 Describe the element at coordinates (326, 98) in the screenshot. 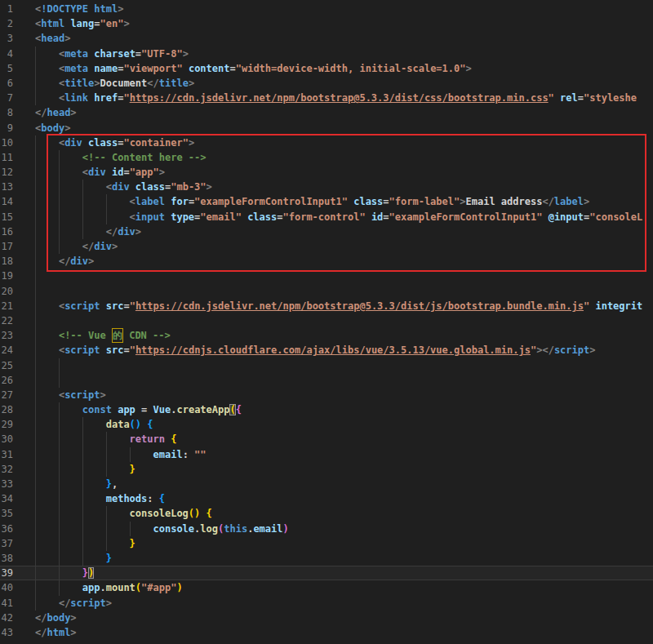

I see `code-line: 7 <link href="https://cdn.jsdelivr.net/n…` at that location.